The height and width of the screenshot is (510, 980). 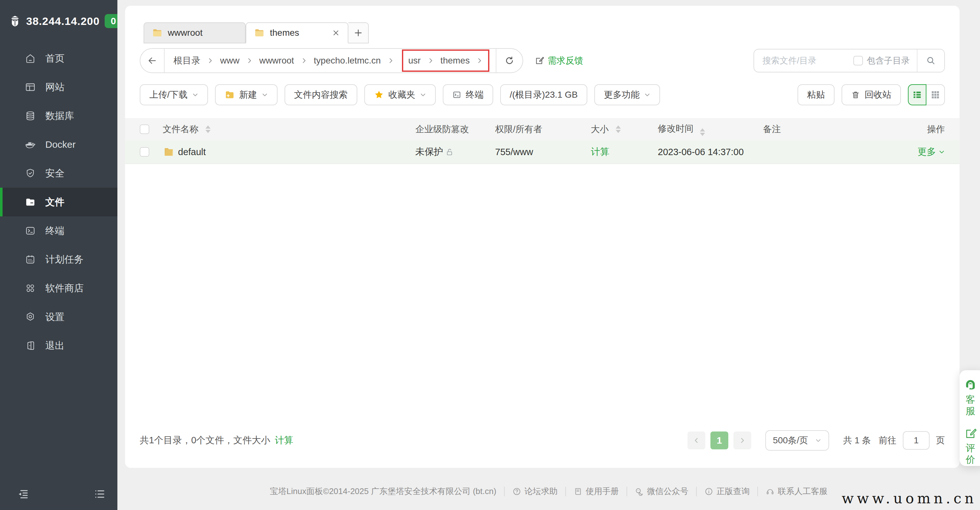 What do you see at coordinates (59, 346) in the screenshot?
I see `sidebar-item-logout: 退出` at bounding box center [59, 346].